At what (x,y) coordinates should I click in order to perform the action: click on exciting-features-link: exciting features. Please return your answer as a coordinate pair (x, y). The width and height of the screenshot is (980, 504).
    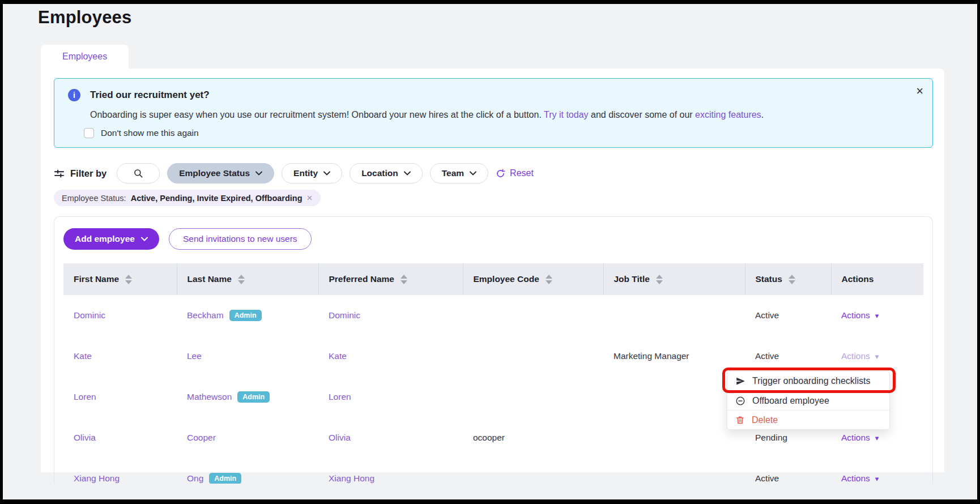
    Looking at the image, I should click on (728, 114).